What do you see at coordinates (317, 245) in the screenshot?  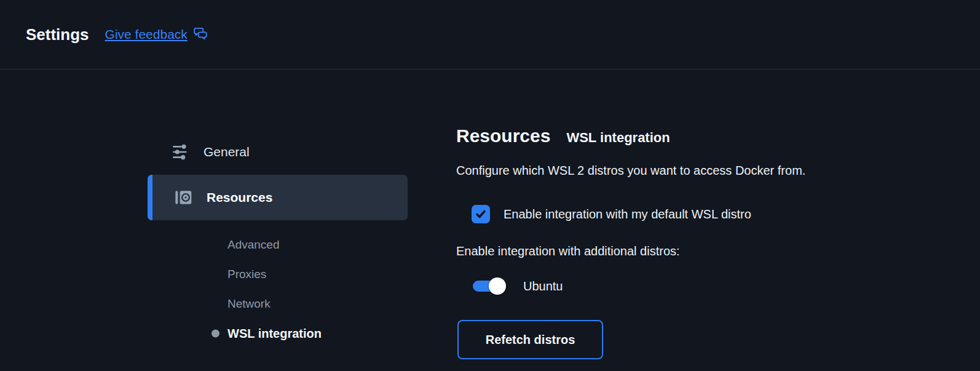 I see `sub-item-advanced: Advanced` at bounding box center [317, 245].